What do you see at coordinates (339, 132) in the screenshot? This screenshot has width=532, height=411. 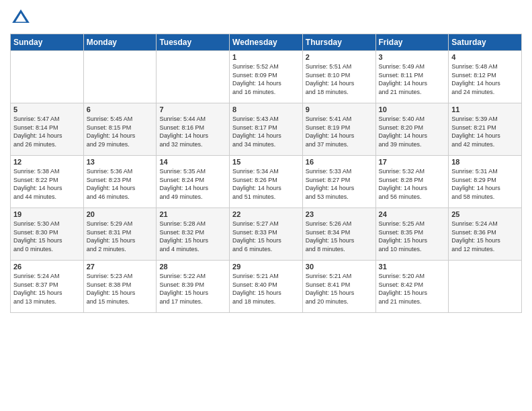 I see `day-info: Sunrise: 5:41 AM Sunset: 8:19 PM Dayligh…` at bounding box center [339, 132].